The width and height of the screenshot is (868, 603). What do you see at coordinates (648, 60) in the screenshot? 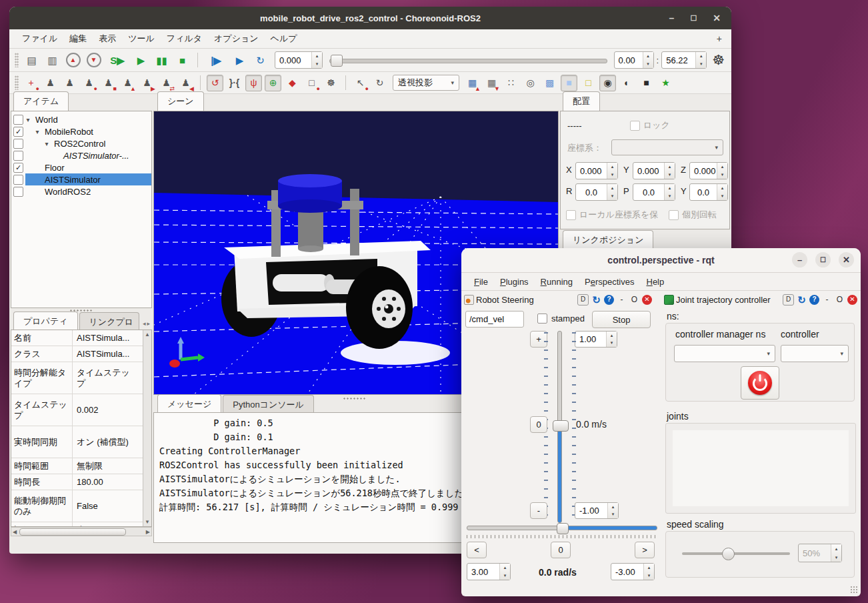
I see `playback-start-arrows: ▴▾` at bounding box center [648, 60].